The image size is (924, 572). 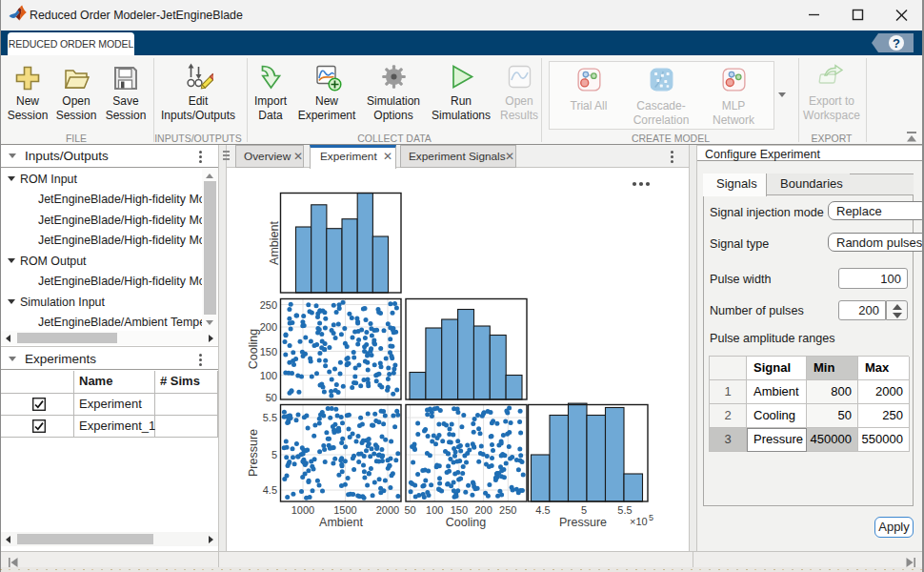 I want to click on svg-text: 1000, so click(x=303, y=510).